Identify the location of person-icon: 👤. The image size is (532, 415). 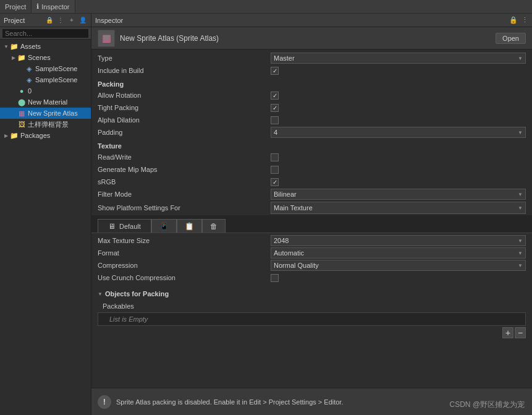
(83, 20).